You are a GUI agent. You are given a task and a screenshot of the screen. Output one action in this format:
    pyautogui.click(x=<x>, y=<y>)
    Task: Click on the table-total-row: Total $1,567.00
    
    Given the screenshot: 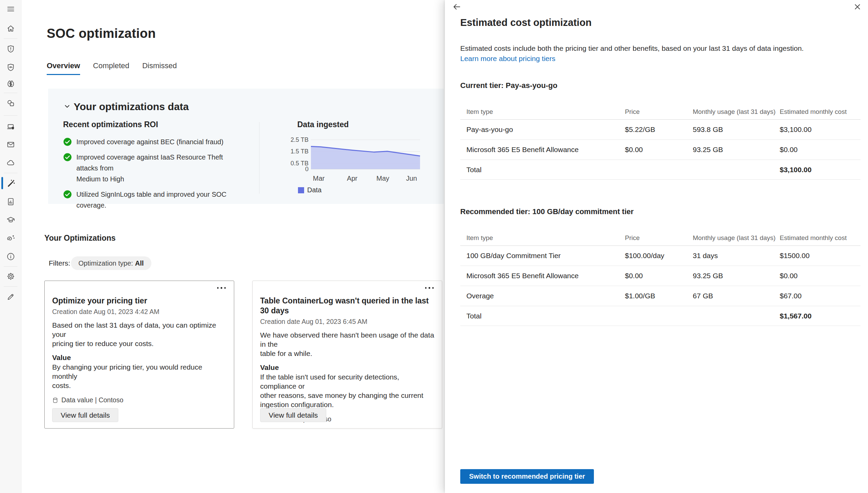 What is the action you would take?
    pyautogui.click(x=660, y=316)
    